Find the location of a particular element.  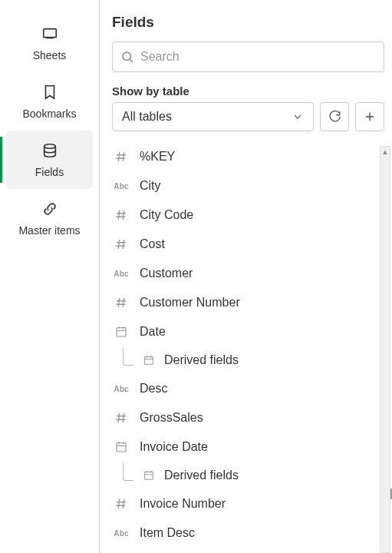

sidebar-item-bookmarks: Bookmarks is located at coordinates (49, 101).